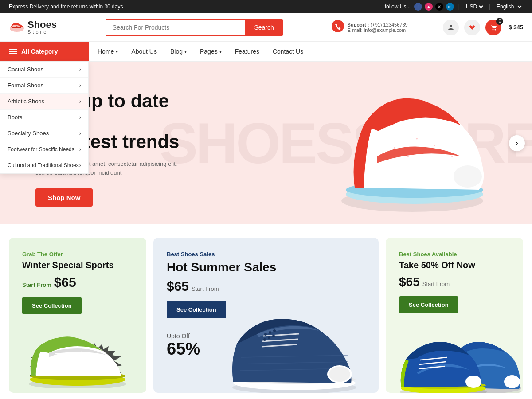  What do you see at coordinates (509, 7) in the screenshot?
I see `language-select: EnglishFrenchSpanish` at bounding box center [509, 7].